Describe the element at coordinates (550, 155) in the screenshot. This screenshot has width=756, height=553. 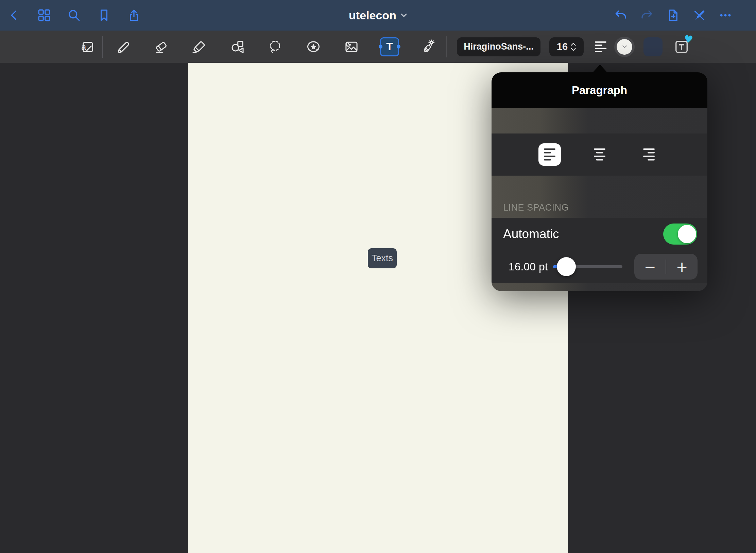
I see `align-left-icon` at that location.